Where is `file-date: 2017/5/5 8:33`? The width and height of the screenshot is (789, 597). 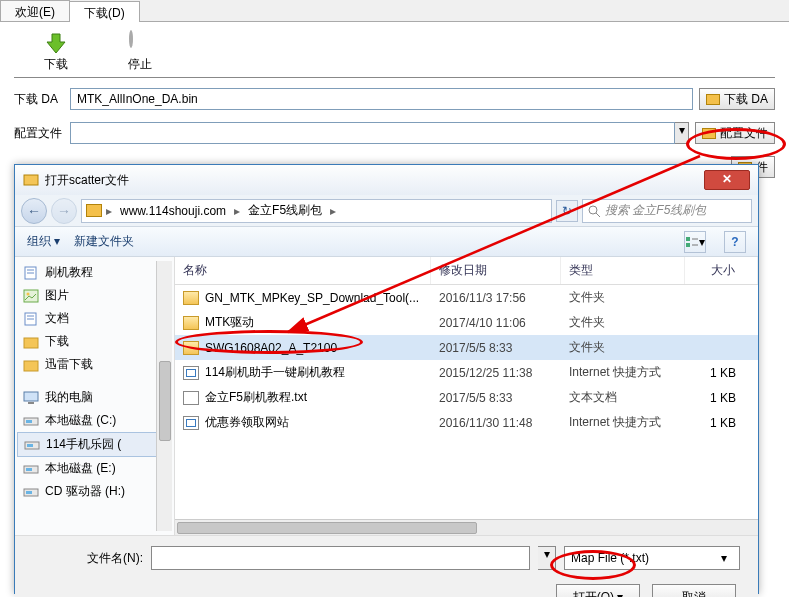
file-date: 2017/5/5 8:33 is located at coordinates (496, 398).